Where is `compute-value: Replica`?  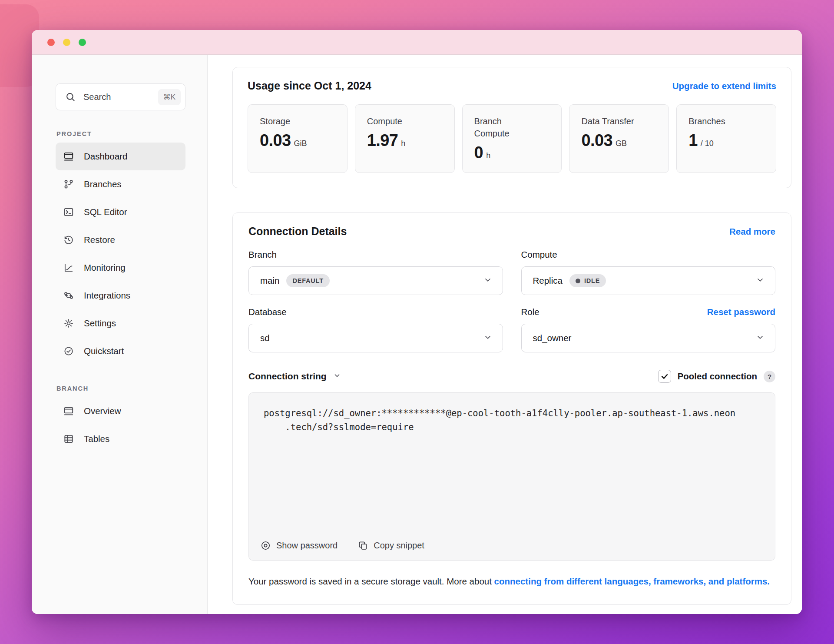 compute-value: Replica is located at coordinates (548, 281).